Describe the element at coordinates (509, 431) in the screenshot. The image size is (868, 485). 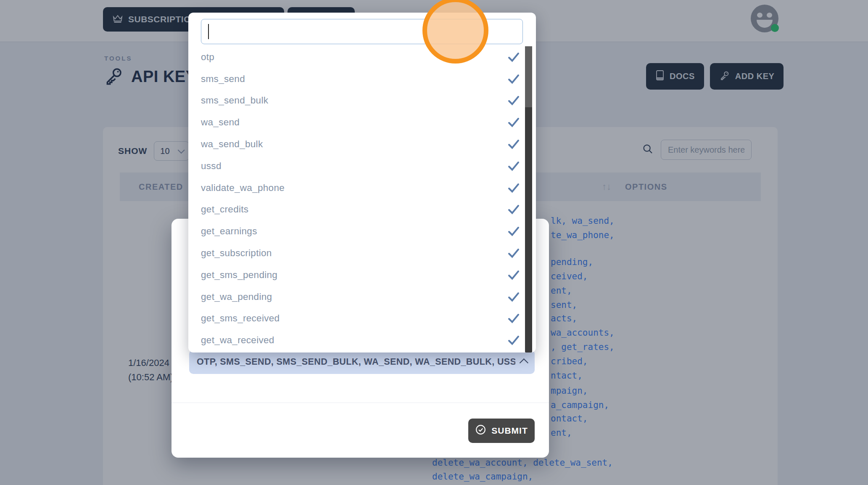
I see `submit-button-label: SUBMIT` at that location.